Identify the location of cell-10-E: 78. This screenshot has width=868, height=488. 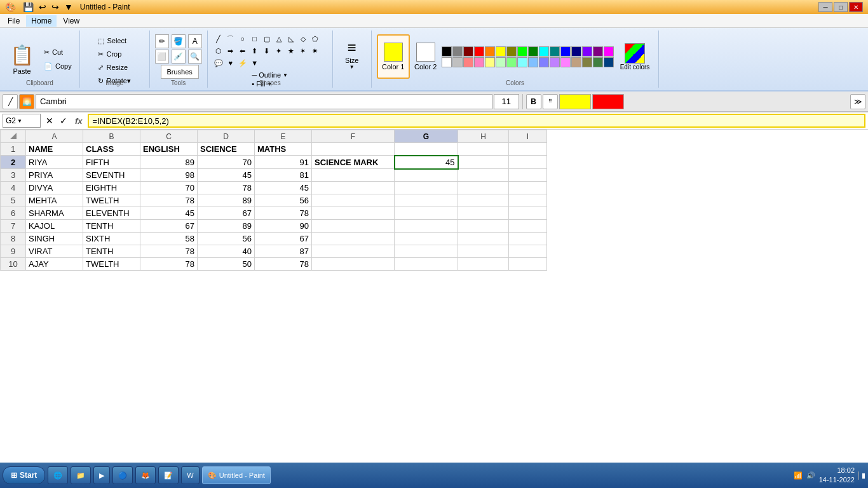
(283, 264).